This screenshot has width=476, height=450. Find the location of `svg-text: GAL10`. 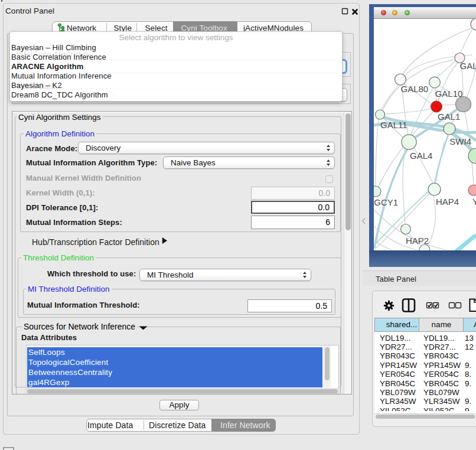

svg-text: GAL10 is located at coordinates (449, 93).